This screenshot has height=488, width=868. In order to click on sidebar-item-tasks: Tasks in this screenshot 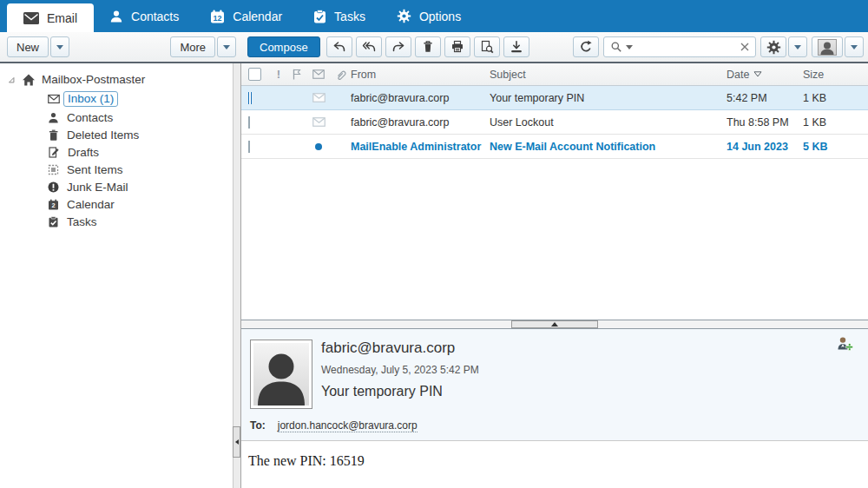, I will do `click(116, 222)`.